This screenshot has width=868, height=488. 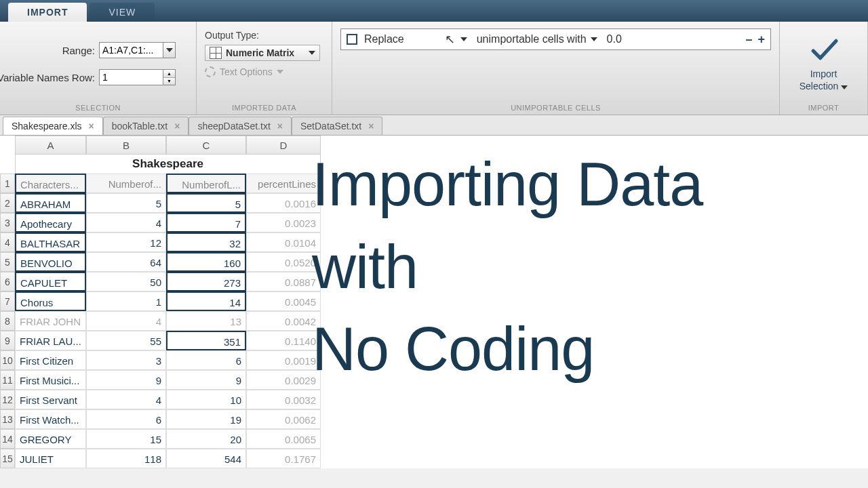 What do you see at coordinates (283, 380) in the screenshot?
I see `grid-cell: 0.0029` at bounding box center [283, 380].